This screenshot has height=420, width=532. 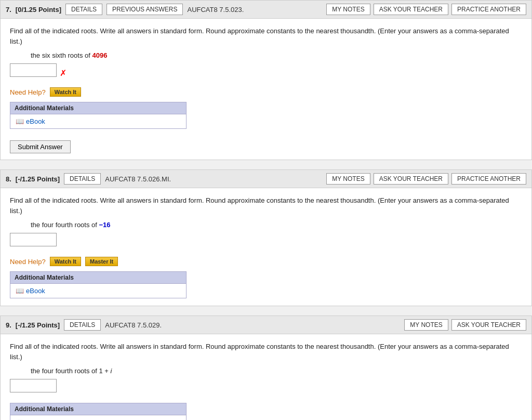 What do you see at coordinates (20, 122) in the screenshot?
I see `ebook-icon-7: 📖` at bounding box center [20, 122].